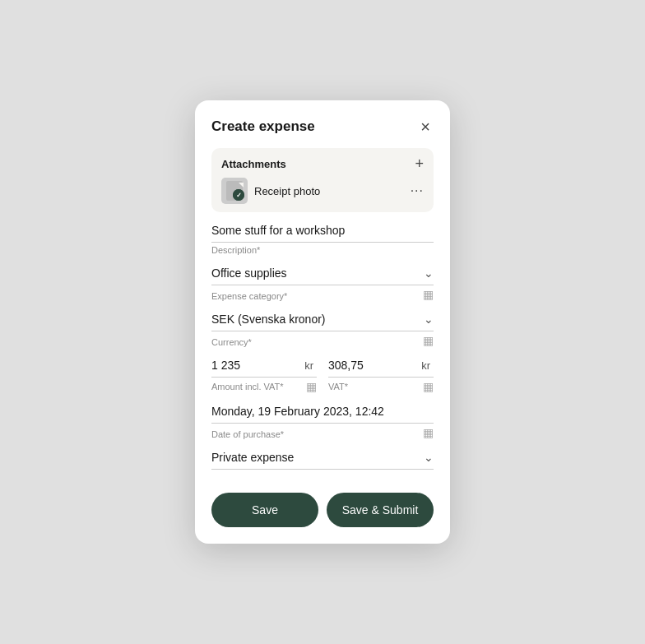  What do you see at coordinates (322, 330) in the screenshot?
I see `currency-field-group: SEK (Svenska kronor) ⌄ Currency* ▦` at bounding box center [322, 330].